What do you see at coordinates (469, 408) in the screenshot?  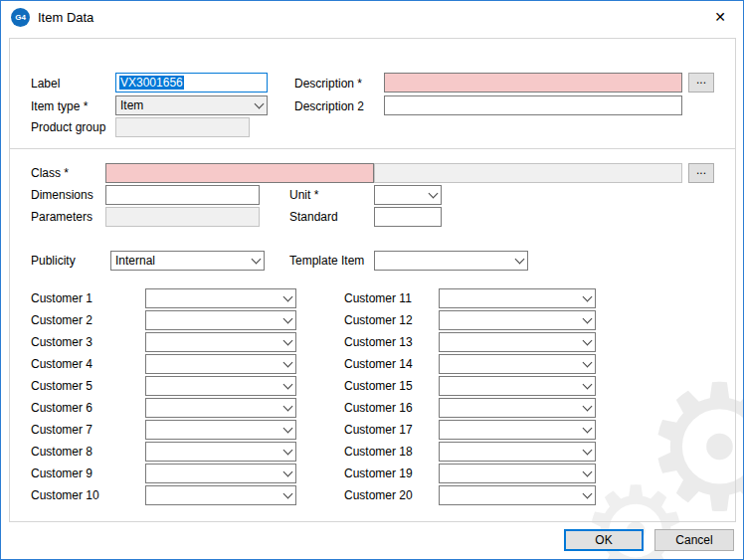 I see `customer-row: Customer 16` at bounding box center [469, 408].